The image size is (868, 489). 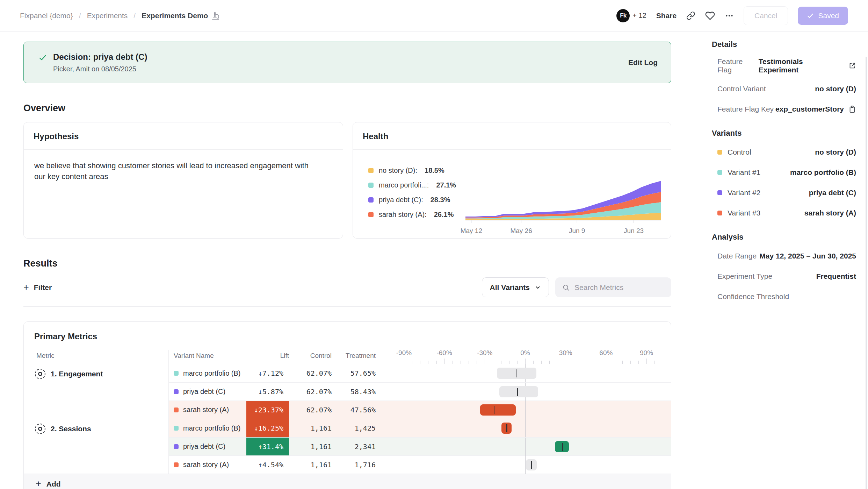 I want to click on legend-value: 26.1%, so click(x=444, y=215).